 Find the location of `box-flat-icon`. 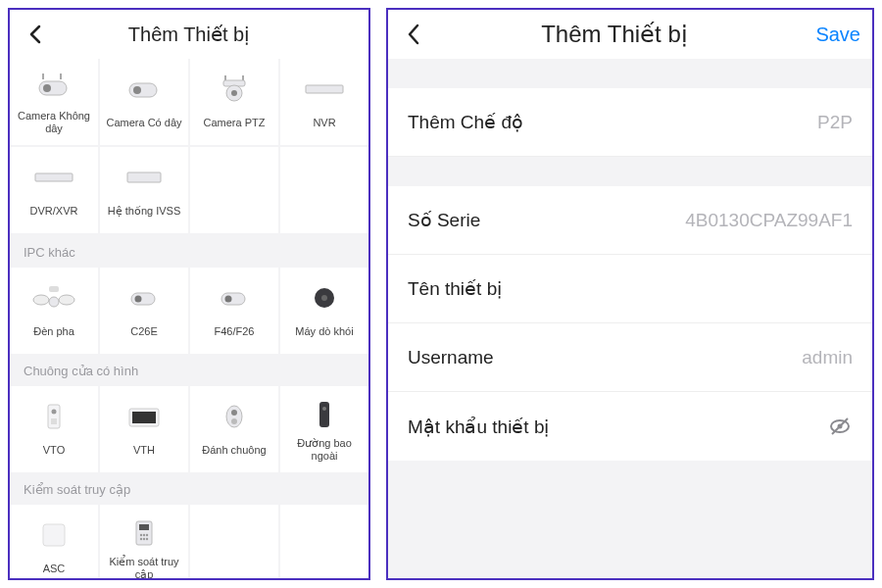

box-flat-icon is located at coordinates (144, 176).